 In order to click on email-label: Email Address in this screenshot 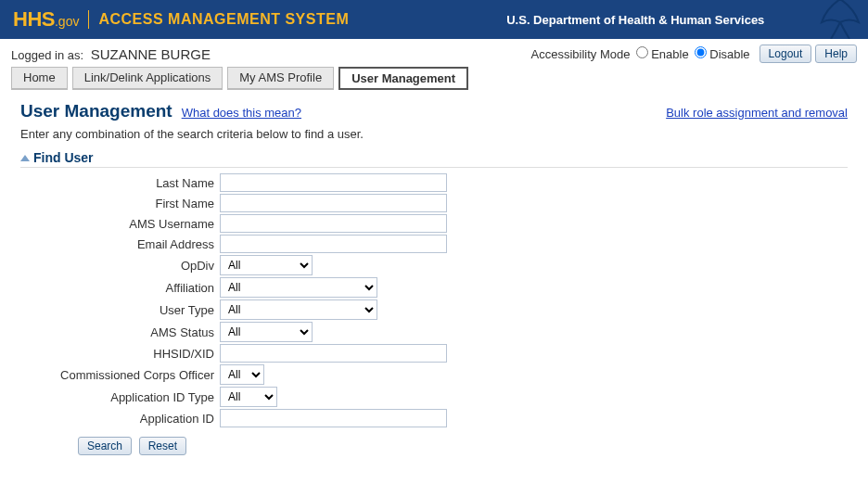, I will do `click(121, 245)`.